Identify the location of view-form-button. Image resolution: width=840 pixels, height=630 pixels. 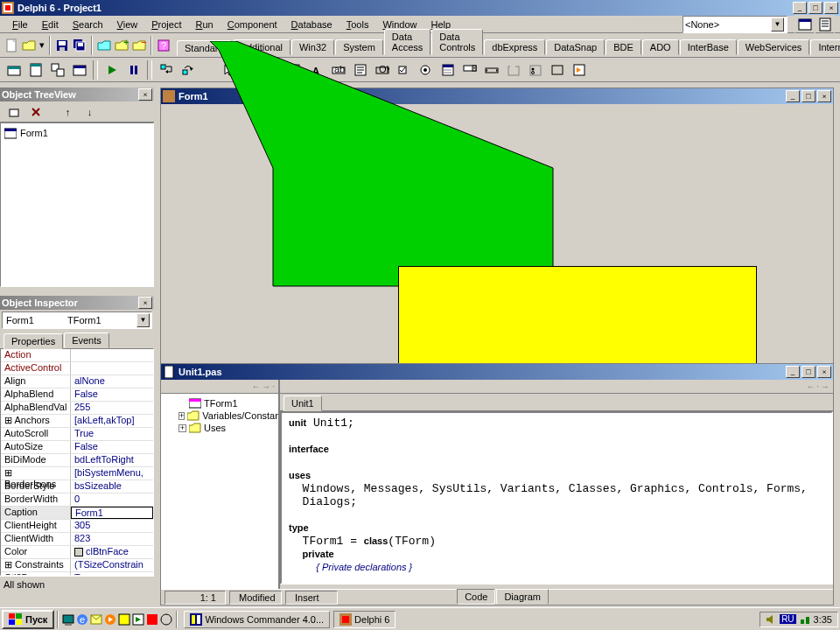
(14, 70).